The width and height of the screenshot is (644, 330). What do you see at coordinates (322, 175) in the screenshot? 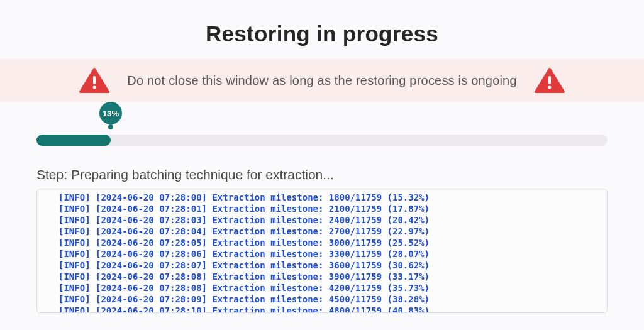
I see `step-label: Step: Preparing batching technique for e…` at bounding box center [322, 175].